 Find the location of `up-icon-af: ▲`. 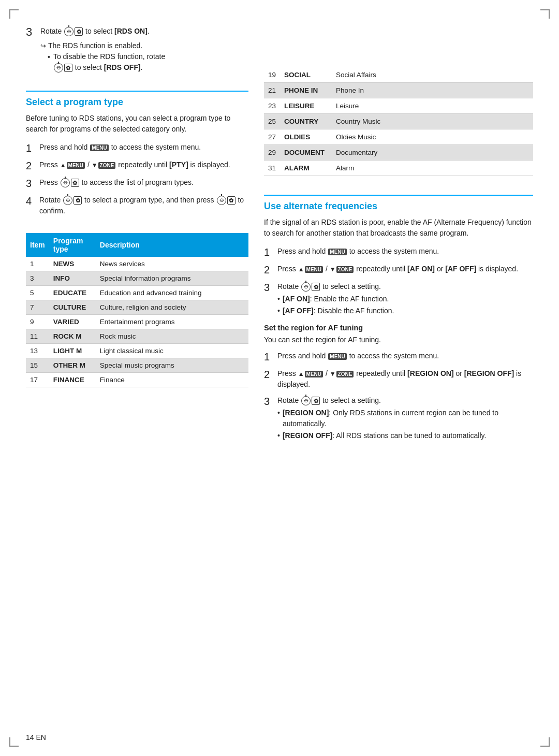

up-icon-af: ▲ is located at coordinates (301, 374).